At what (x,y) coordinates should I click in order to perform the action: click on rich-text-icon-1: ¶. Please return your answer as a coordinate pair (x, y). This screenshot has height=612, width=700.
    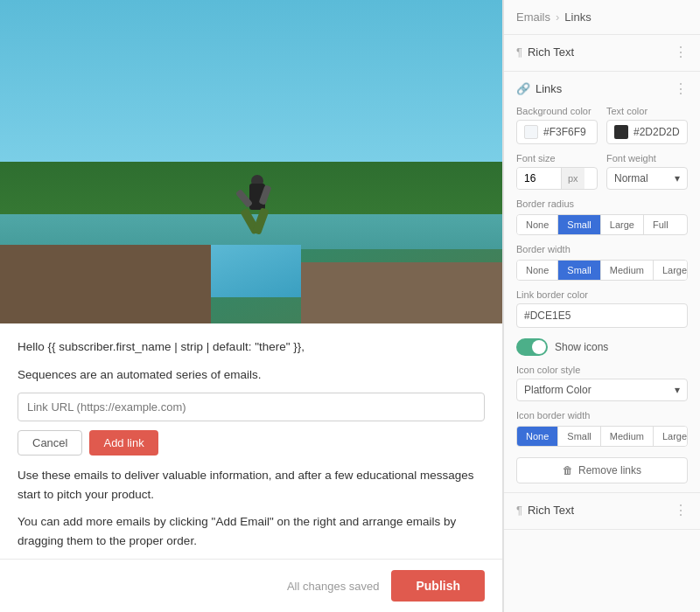
    Looking at the image, I should click on (520, 52).